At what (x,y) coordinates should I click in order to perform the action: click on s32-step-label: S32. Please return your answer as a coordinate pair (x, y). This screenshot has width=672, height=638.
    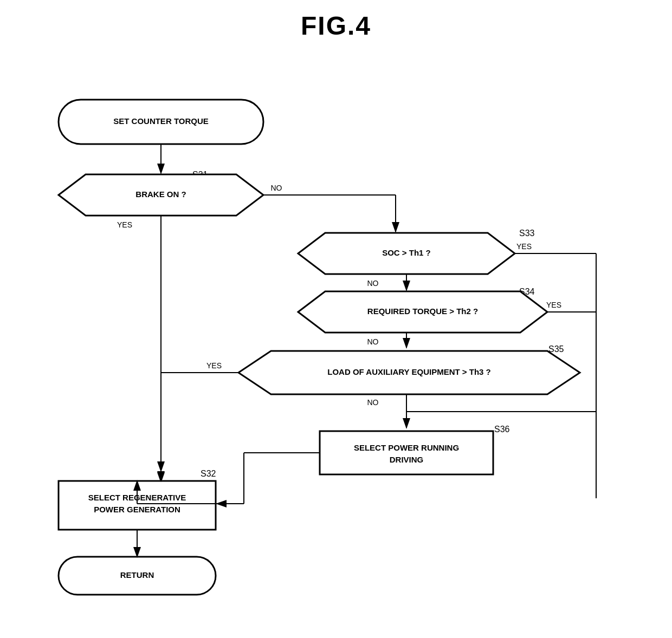
    Looking at the image, I should click on (208, 473).